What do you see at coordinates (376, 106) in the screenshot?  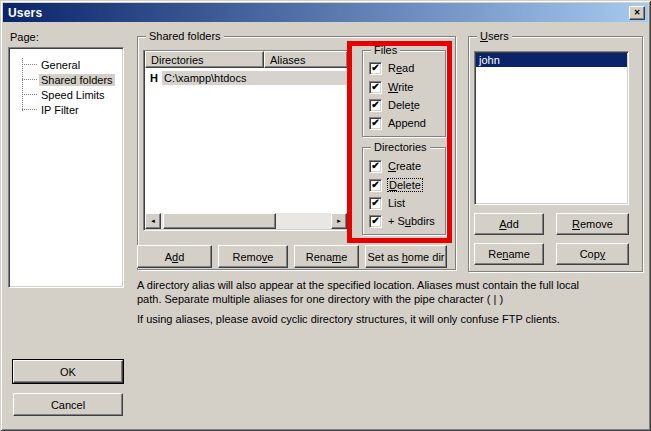 I see `delete-file-checkbox: ✔` at bounding box center [376, 106].